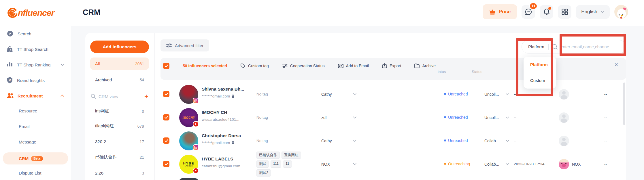 The height and width of the screenshot is (180, 644). Describe the element at coordinates (35, 80) in the screenshot. I see `sidebar-item-brand-insights: R Brand Insights` at that location.